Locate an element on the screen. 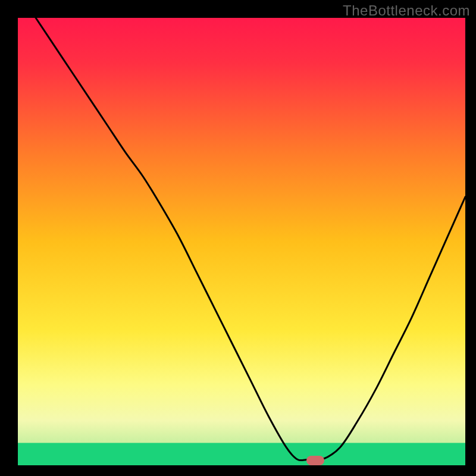 This screenshot has height=476, width=476. green-band is located at coordinates (242, 454).